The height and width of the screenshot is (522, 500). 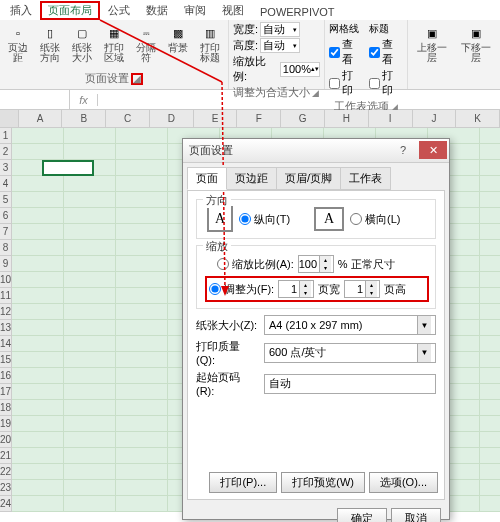 What do you see at coordinates (6, 312) in the screenshot?
I see `row-header: 12` at bounding box center [6, 312].